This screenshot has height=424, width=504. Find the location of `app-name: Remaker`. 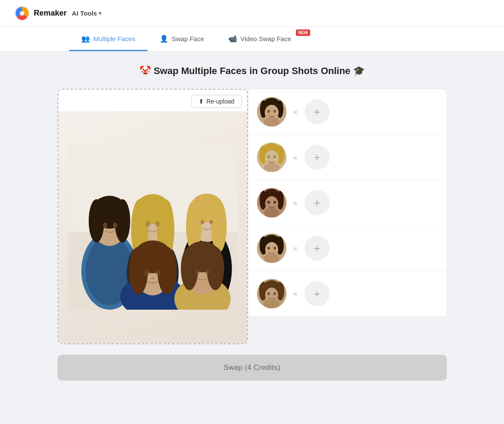

app-name: Remaker is located at coordinates (50, 13).